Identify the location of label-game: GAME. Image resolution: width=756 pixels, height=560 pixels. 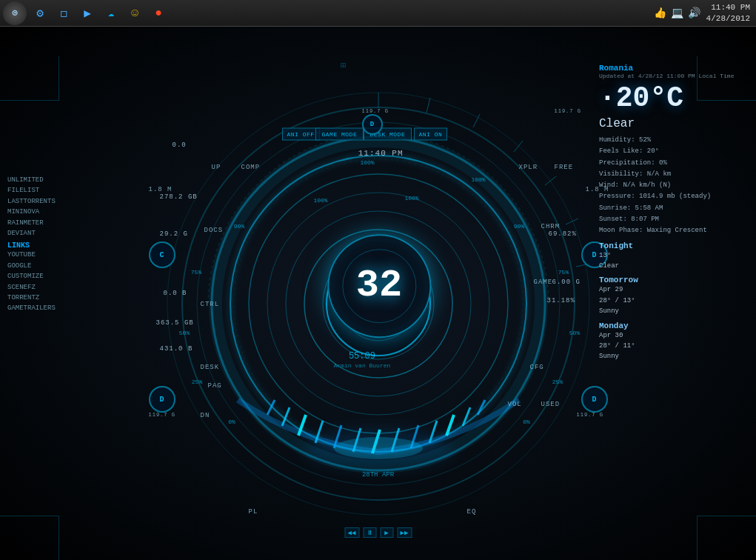
(543, 282).